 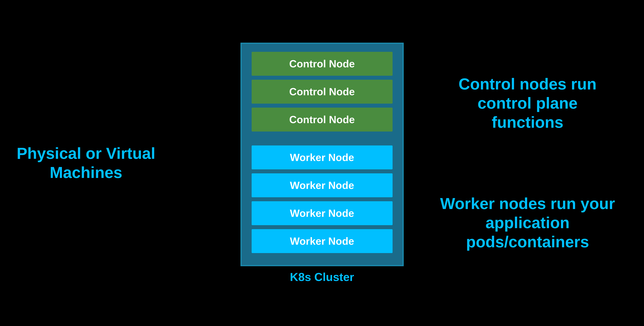 What do you see at coordinates (528, 242) in the screenshot?
I see `right-bottom-line3: pods/containers` at bounding box center [528, 242].